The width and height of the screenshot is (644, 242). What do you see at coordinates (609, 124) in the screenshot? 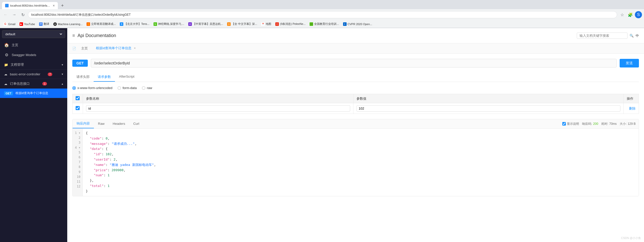
I see `time-item: 耗时: 70ms` at bounding box center [609, 124].